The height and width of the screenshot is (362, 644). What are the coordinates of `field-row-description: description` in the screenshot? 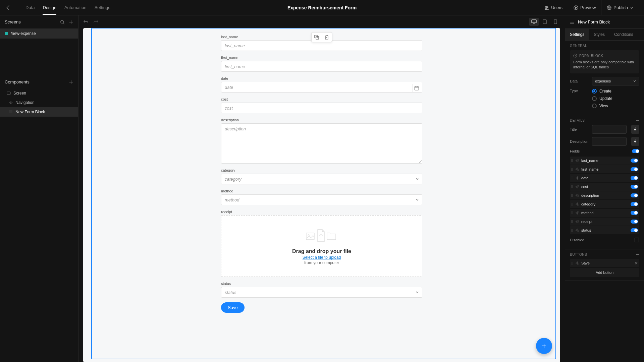 It's located at (604, 195).